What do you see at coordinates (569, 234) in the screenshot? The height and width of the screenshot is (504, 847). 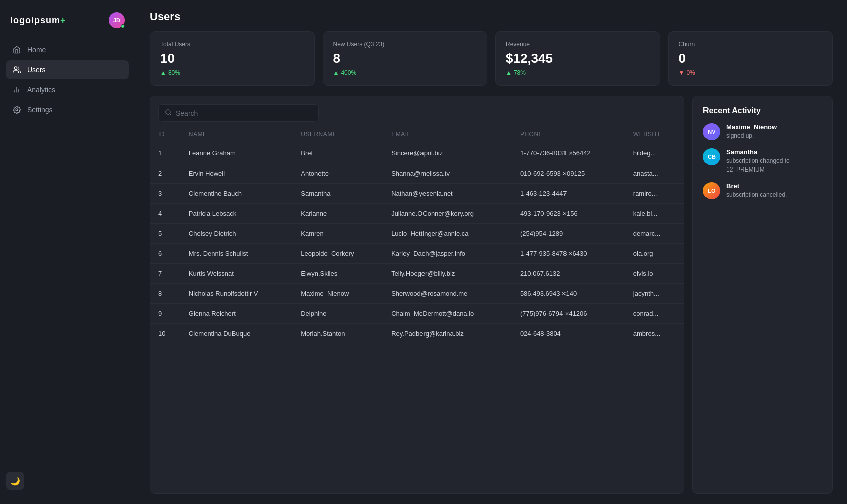 I see `table-cell-phone: (254)954-1289` at bounding box center [569, 234].